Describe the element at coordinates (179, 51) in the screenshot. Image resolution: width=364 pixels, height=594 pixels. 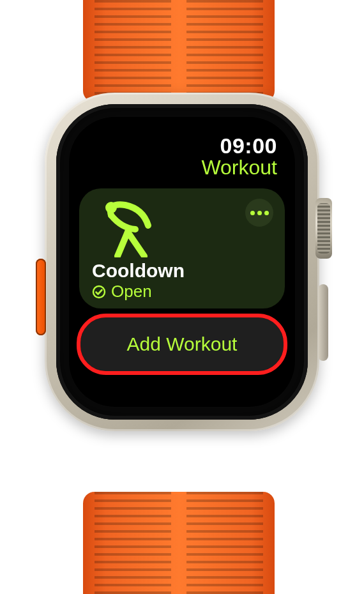
I see `watch-band-top` at that location.